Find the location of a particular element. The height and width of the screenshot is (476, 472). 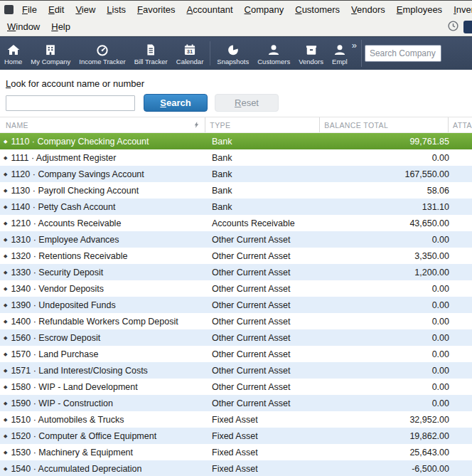

account-search-input is located at coordinates (70, 103).